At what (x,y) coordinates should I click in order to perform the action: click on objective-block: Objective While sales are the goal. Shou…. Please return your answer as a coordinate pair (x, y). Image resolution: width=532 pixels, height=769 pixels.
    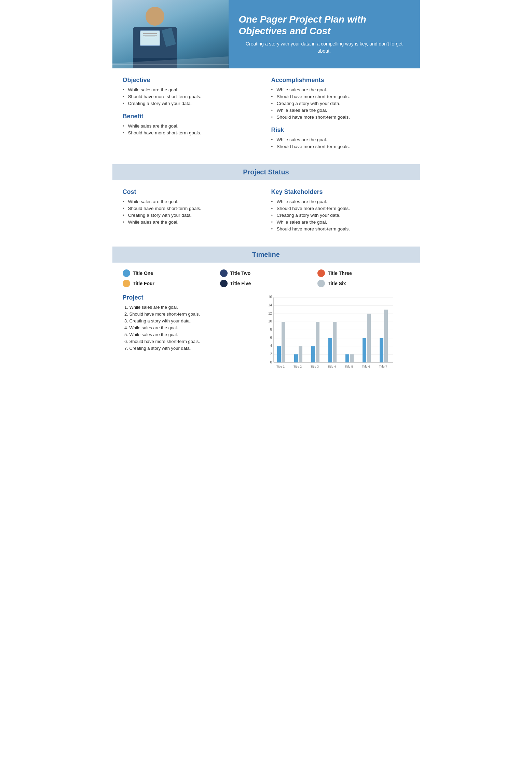
    Looking at the image, I should click on (192, 91).